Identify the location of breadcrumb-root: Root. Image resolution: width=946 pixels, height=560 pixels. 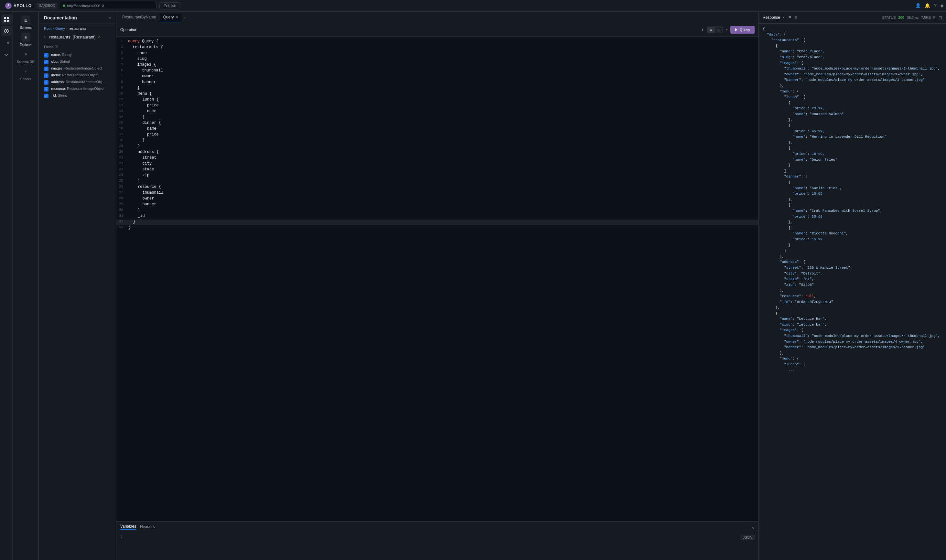
(48, 29).